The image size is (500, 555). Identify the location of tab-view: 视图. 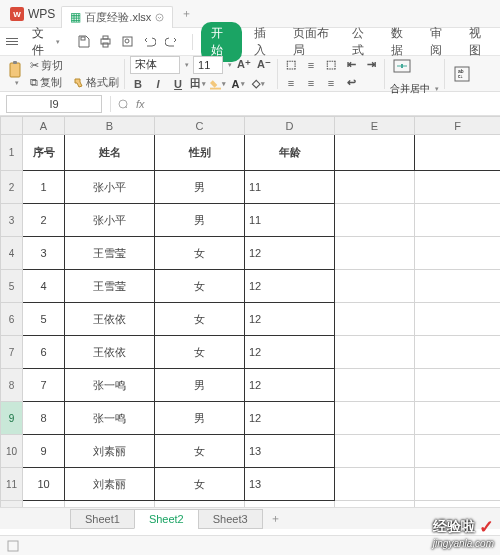
(480, 42).